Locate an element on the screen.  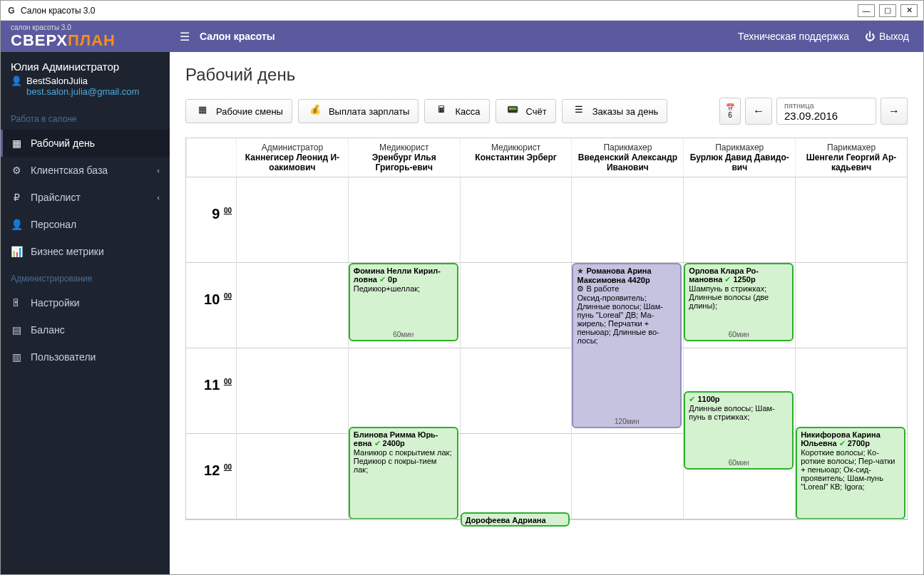
appointment-card: Дорофеева Адриана is located at coordinates (515, 519).